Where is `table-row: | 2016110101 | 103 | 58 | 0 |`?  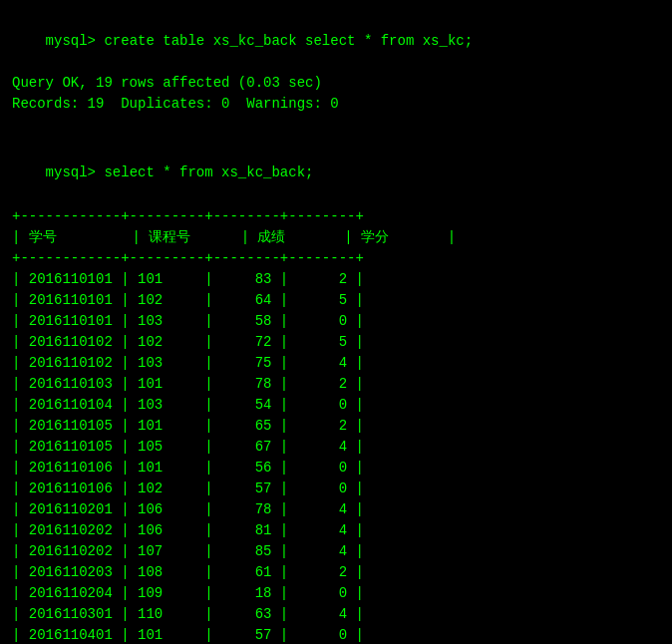 table-row: | 2016110101 | 103 | 58 | 0 | is located at coordinates (336, 321).